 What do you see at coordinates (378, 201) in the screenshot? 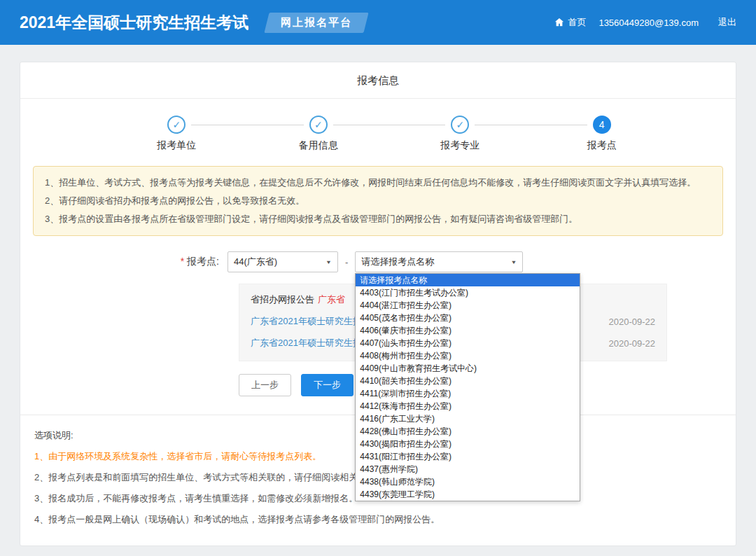
I see `notice-box: 1、招生单位、考试方式、报考点等为报考关键信息，在提交信息后不允许修改，网报时间…` at bounding box center [378, 201].